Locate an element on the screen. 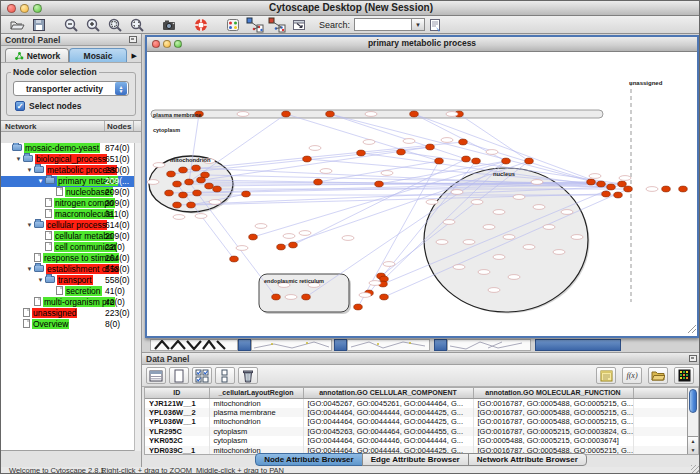  network-view-titlebar: primary metabolic process is located at coordinates (422, 44).